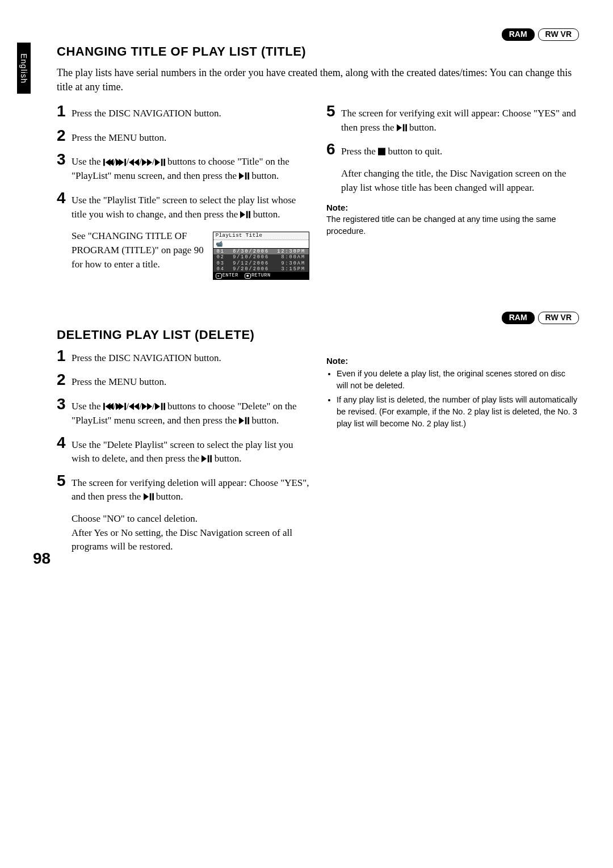 Image resolution: width=613 pixels, height=868 pixels. Describe the element at coordinates (183, 112) in the screenshot. I see `s1-step1: 1 Press the DISC NAVIGATION button.` at that location.